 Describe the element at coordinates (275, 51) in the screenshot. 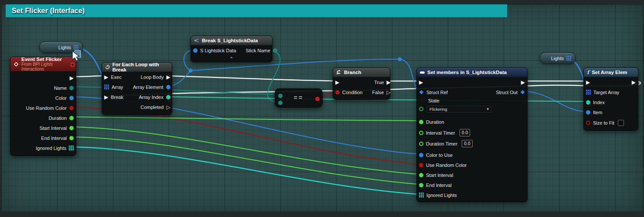

I see `stick-name-pin` at that location.